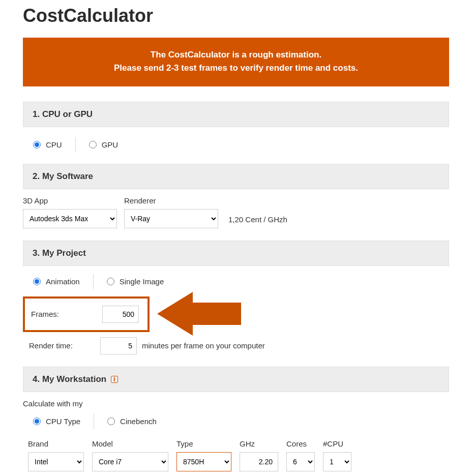  What do you see at coordinates (119, 346) in the screenshot?
I see `rendertime-input` at bounding box center [119, 346].